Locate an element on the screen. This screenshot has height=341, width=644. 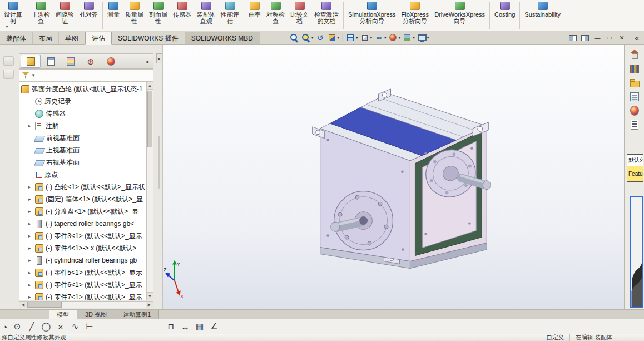
angle-tool: ∠ is located at coordinates (214, 327).